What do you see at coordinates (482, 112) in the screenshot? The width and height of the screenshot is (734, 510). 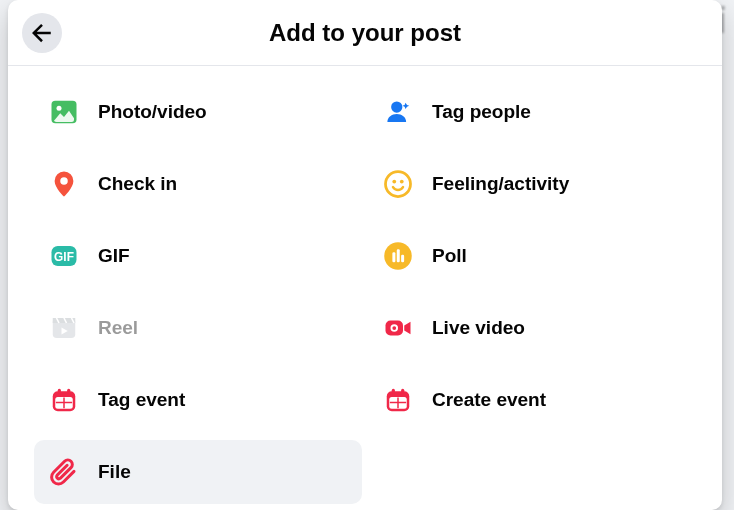 I see `option-label: Tag people` at bounding box center [482, 112].